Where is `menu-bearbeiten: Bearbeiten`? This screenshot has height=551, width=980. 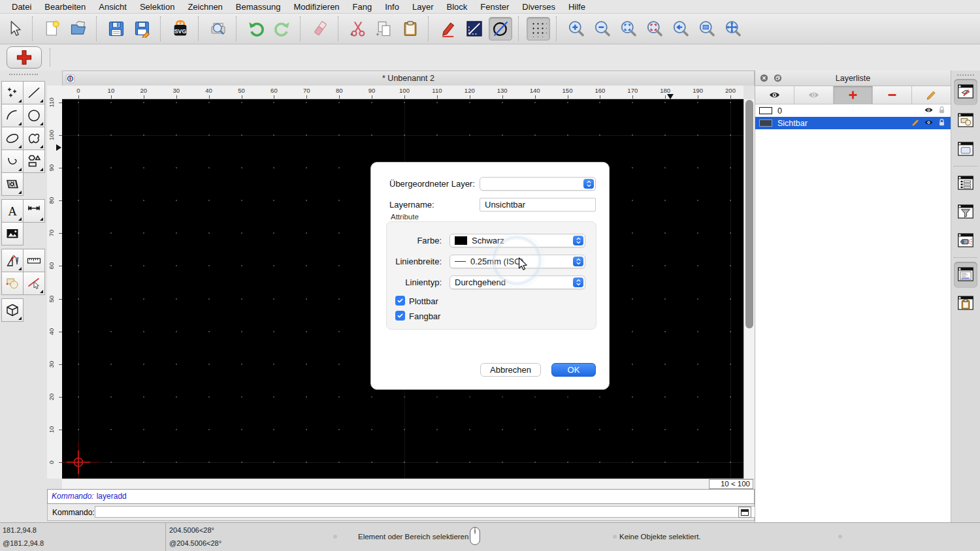 menu-bearbeiten: Bearbeiten is located at coordinates (65, 7).